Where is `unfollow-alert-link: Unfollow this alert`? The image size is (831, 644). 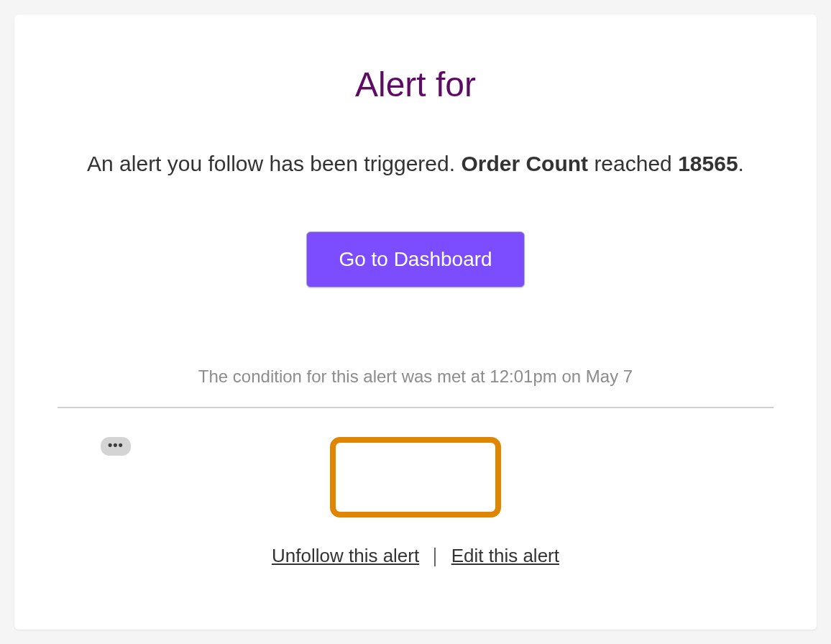
unfollow-alert-link: Unfollow this alert is located at coordinates (345, 556).